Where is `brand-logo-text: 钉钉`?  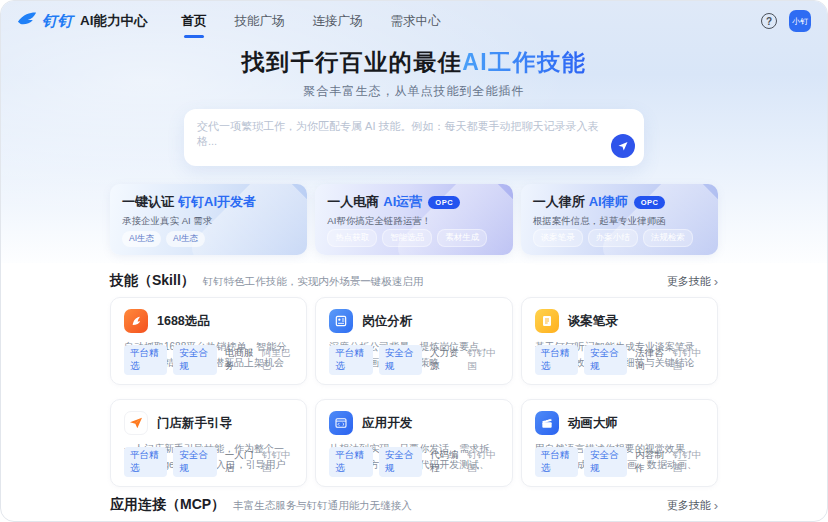
brand-logo-text: 钉钉 is located at coordinates (58, 22).